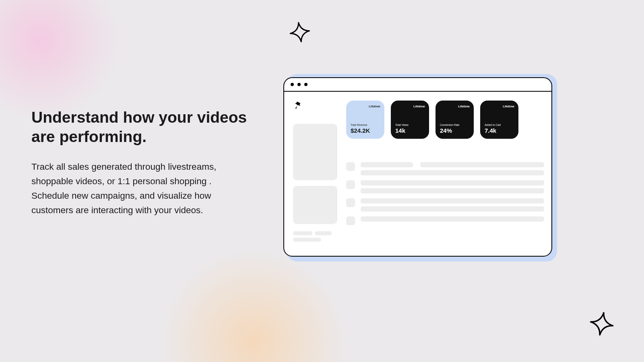 This screenshot has width=644, height=362. What do you see at coordinates (365, 130) in the screenshot?
I see `stat-value: $24.2K` at bounding box center [365, 130].